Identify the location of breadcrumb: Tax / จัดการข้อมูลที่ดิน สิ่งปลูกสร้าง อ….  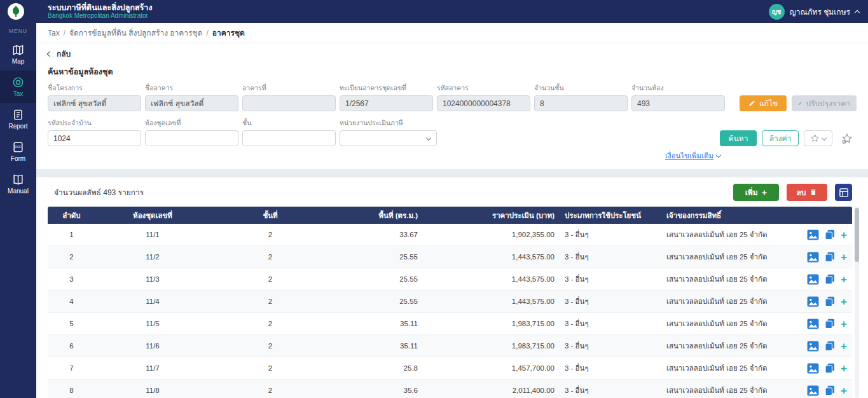
(452, 33).